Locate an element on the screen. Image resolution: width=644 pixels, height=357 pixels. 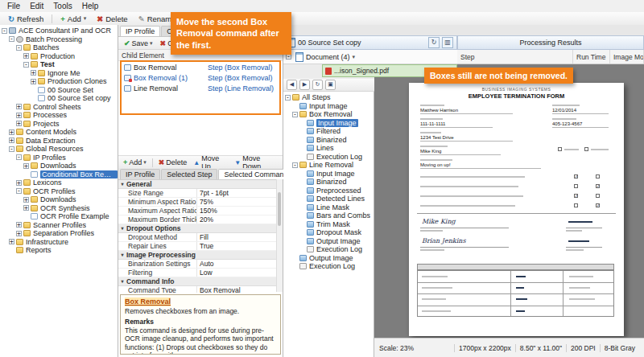
child-element-row: Box RemovalStep (Box Removal) is located at coordinates (200, 68).